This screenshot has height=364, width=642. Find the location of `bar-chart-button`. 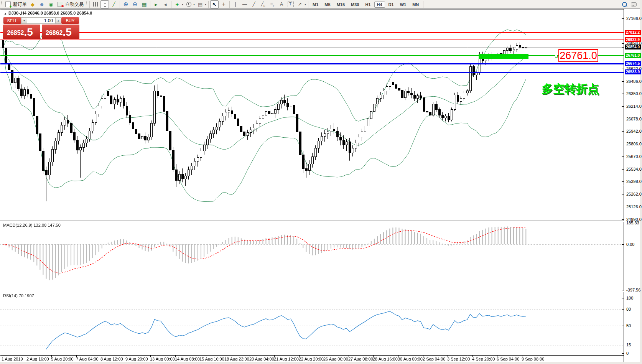

bar-chart-button is located at coordinates (95, 5).